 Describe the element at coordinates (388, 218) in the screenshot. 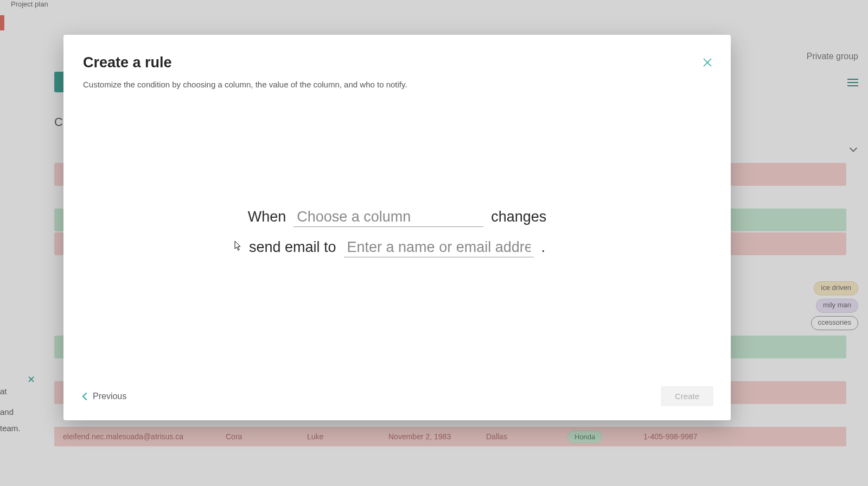

I see `choose-column-input` at that location.